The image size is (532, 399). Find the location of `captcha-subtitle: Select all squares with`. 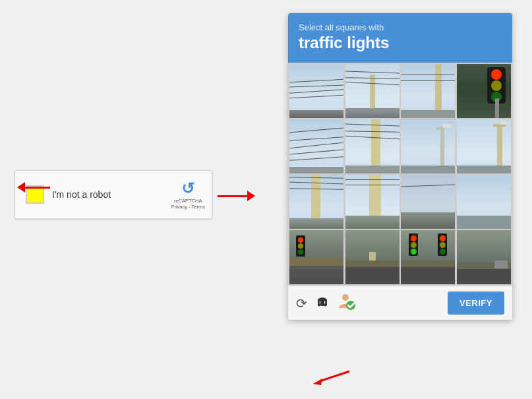

captcha-subtitle: Select all squares with is located at coordinates (400, 28).